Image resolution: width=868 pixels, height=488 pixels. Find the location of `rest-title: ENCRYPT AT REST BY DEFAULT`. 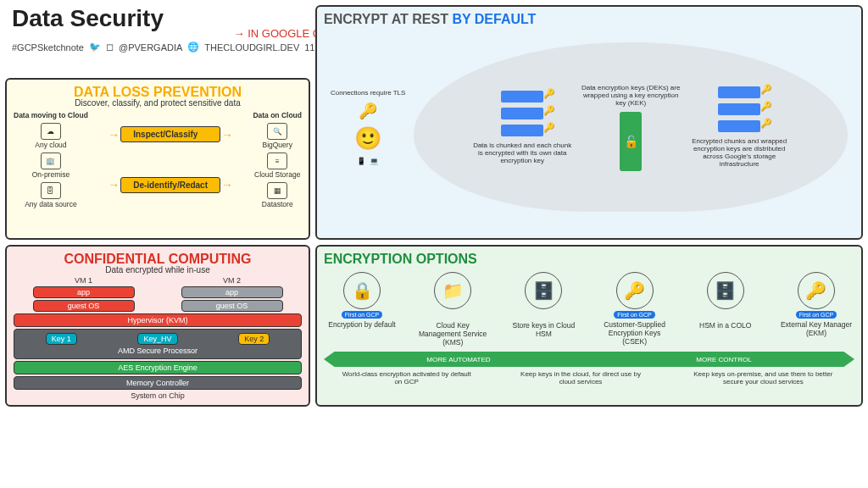

rest-title: ENCRYPT AT REST BY DEFAULT is located at coordinates (589, 19).